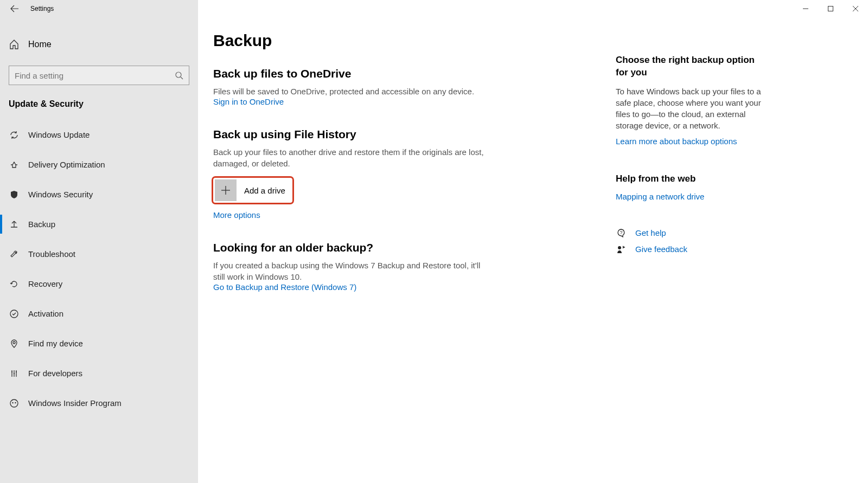 The width and height of the screenshot is (868, 483). What do you see at coordinates (99, 134) in the screenshot?
I see `sidebar-item-windows-update: Windows Update` at bounding box center [99, 134].